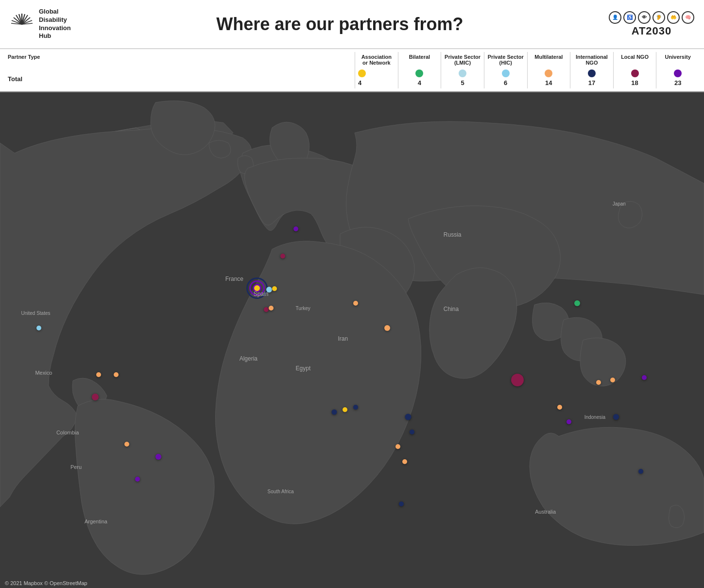 This screenshot has height=588, width=704. I want to click on marker-chile, so click(137, 479).